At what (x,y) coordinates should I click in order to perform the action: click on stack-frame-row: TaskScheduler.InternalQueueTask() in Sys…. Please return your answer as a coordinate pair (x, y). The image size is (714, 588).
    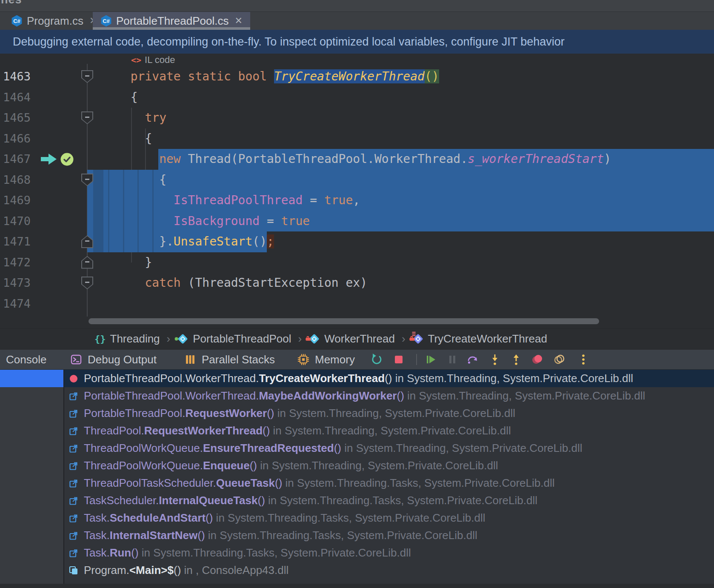
    Looking at the image, I should click on (389, 500).